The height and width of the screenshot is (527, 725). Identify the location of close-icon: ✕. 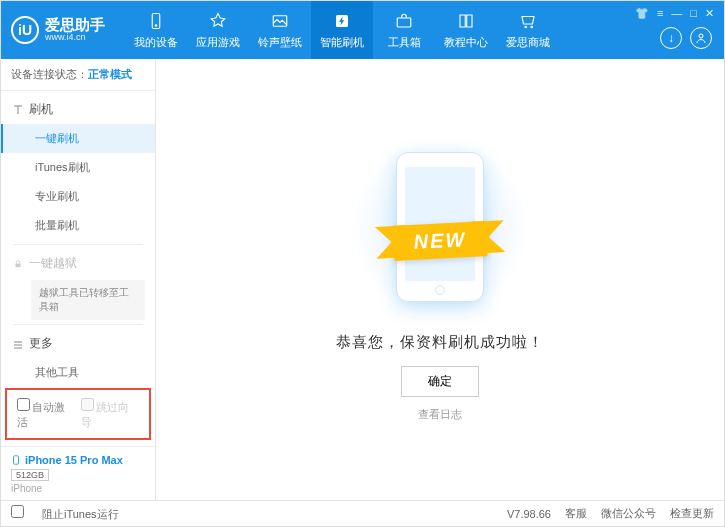
(710, 14).